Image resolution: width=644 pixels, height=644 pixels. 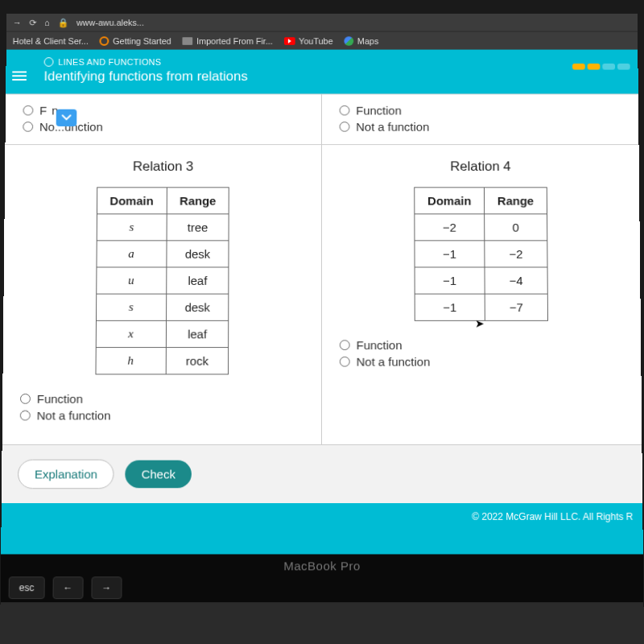 What do you see at coordinates (163, 119) in the screenshot?
I see `relation-cell-top-left: F n No...unction` at bounding box center [163, 119].